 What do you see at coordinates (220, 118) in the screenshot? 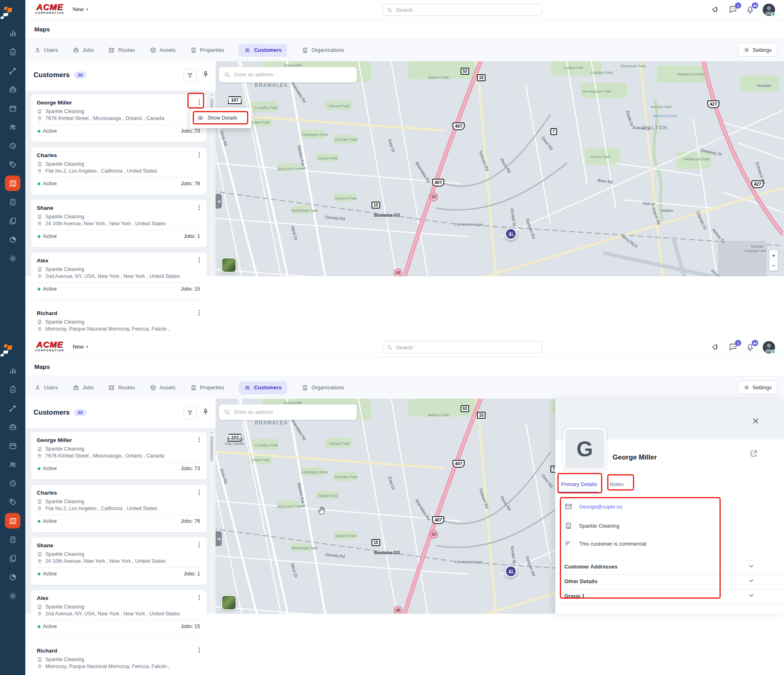
I see `menu-item-show-details: Show Details` at bounding box center [220, 118].